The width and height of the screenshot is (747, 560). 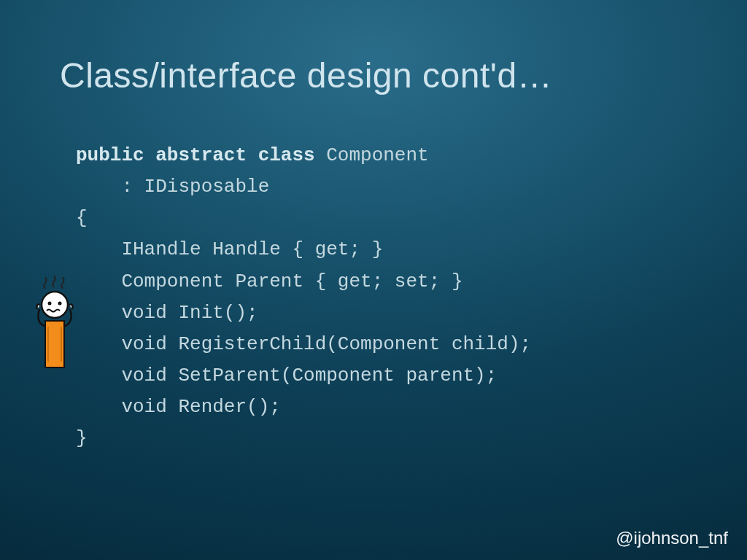 I want to click on code-line-1: : IDisposable, so click(x=303, y=187).